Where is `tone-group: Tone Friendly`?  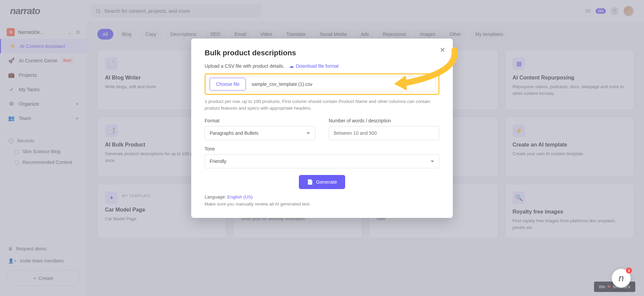
tone-group: Tone Friendly is located at coordinates (322, 157).